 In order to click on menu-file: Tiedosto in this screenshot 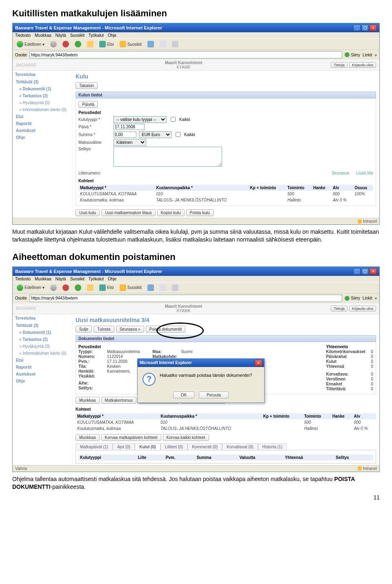, I will do `click(23, 35)`.